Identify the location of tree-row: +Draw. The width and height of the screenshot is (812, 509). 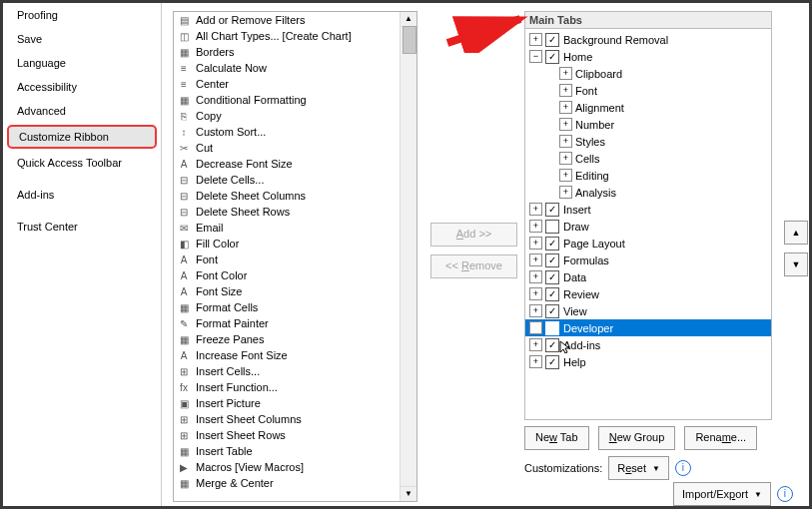
(648, 226).